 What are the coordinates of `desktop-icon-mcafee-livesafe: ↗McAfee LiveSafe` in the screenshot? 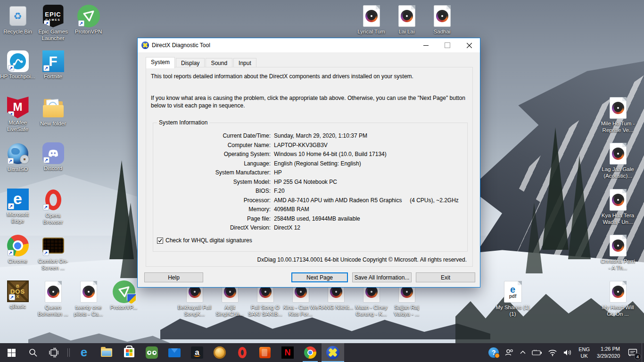 It's located at (18, 118).